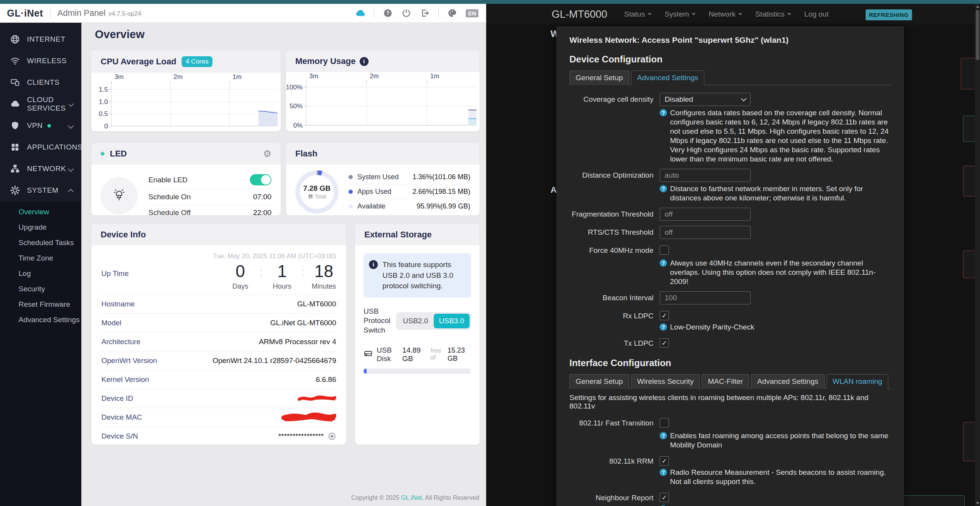 This screenshot has height=506, width=980. Describe the element at coordinates (406, 13) in the screenshot. I see `power-icon` at that location.